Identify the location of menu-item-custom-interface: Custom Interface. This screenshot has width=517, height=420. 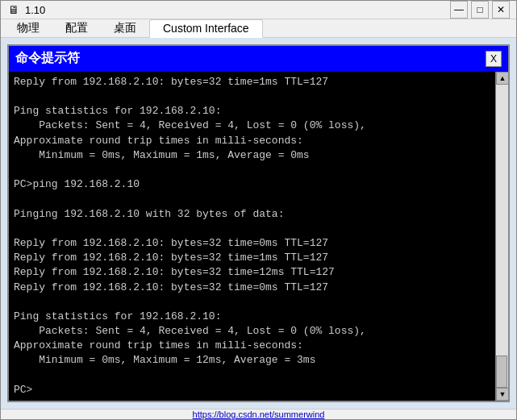
(206, 29).